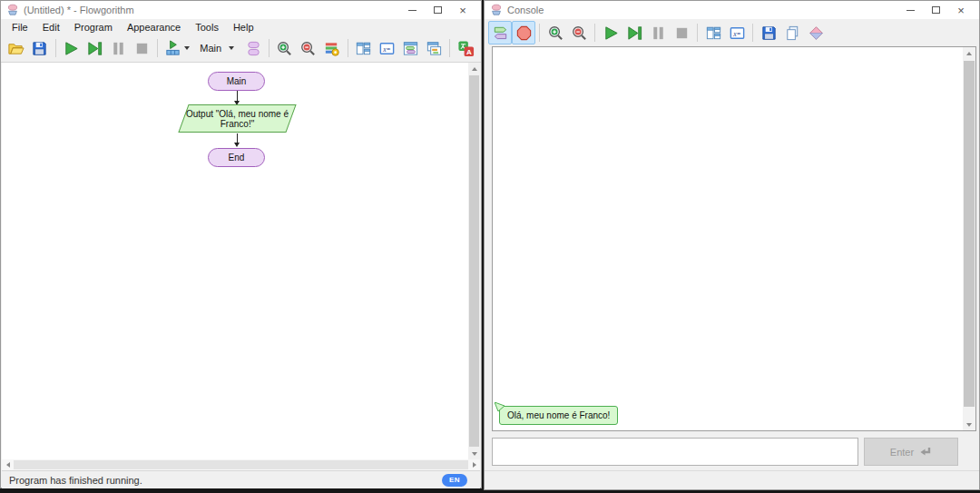  Describe the element at coordinates (309, 49) in the screenshot. I see `zoom-out-icon` at that location.